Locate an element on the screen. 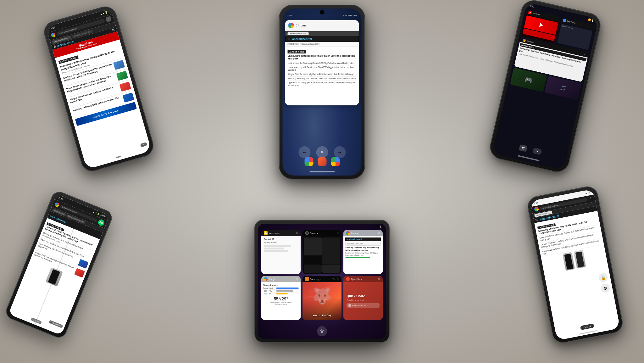 The width and height of the screenshot is (644, 363). tc-headline3: Honor teams up with Gemini and ChatGPT's… is located at coordinates (322, 69).